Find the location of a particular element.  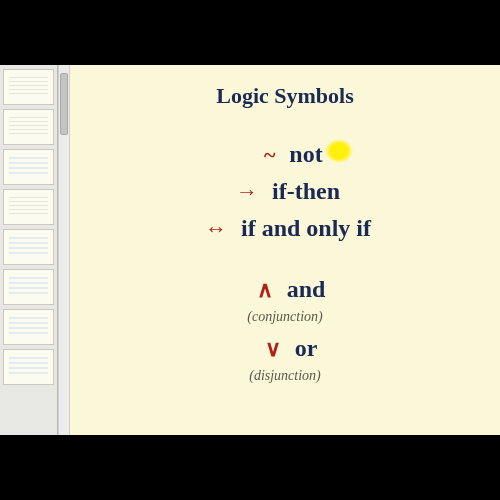

letterbox-top is located at coordinates (250, 32).